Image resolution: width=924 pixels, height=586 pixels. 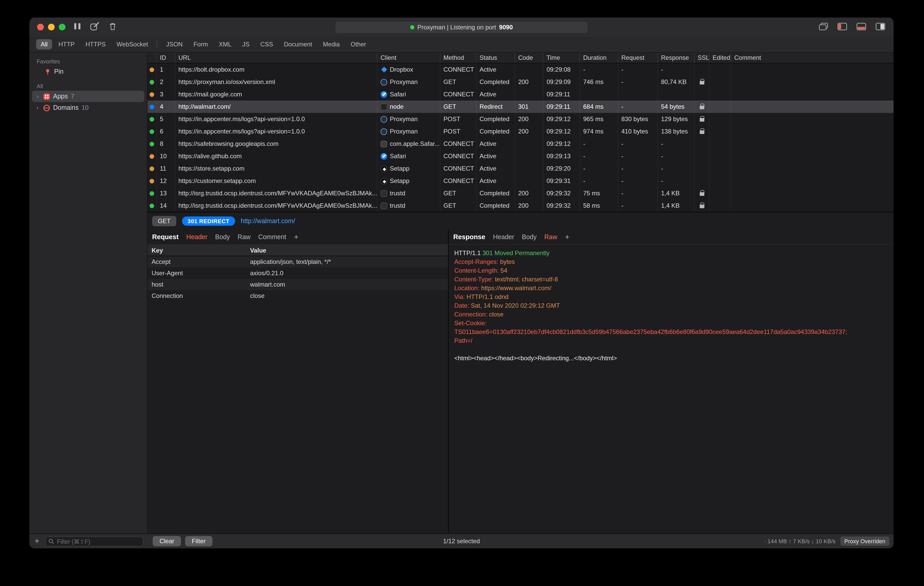 What do you see at coordinates (671, 332) in the screenshot?
I see `raw-line: TS011baee6=0130aff23210eb7df4cb0821ddfb3…` at bounding box center [671, 332].